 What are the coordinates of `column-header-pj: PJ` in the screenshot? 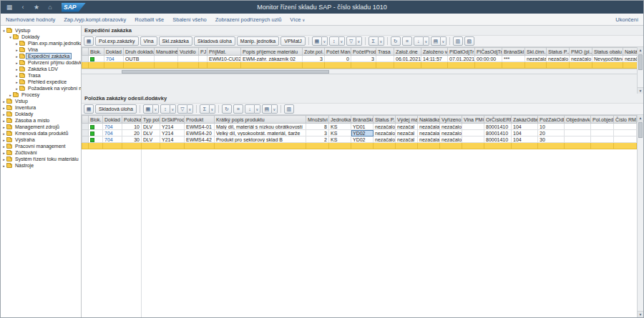 It's located at (203, 51).